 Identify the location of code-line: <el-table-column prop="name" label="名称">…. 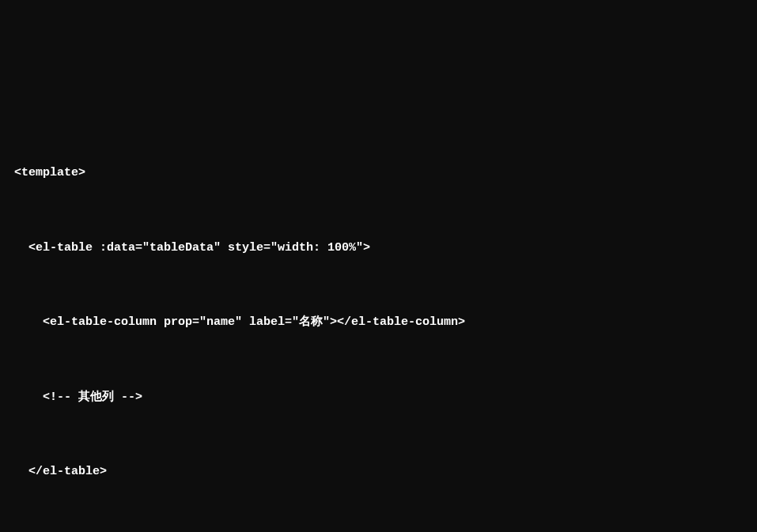
(378, 323).